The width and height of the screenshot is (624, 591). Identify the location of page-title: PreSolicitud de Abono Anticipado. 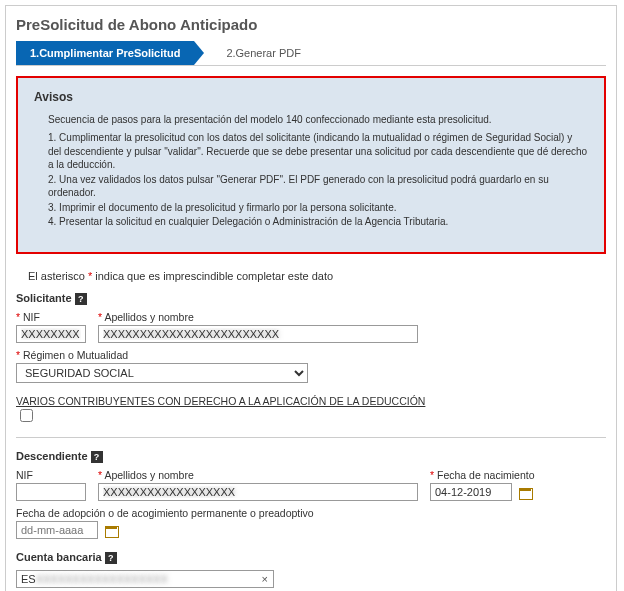
(311, 24).